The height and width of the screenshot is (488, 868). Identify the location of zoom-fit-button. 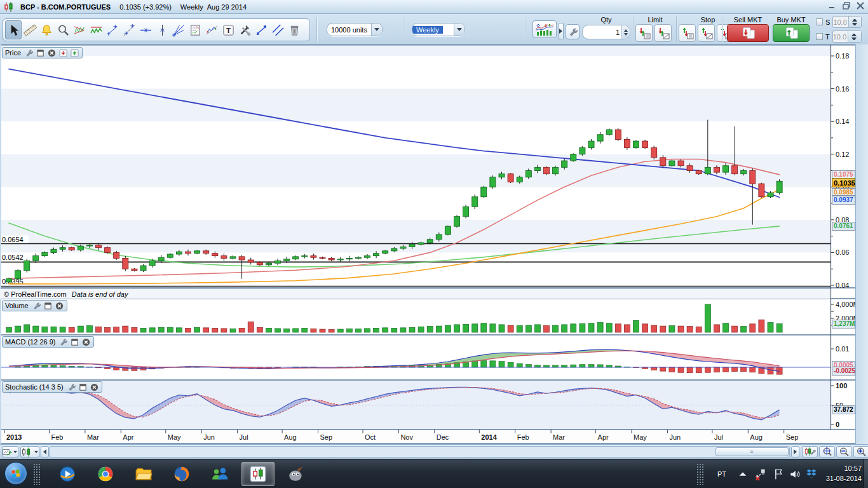
(827, 452).